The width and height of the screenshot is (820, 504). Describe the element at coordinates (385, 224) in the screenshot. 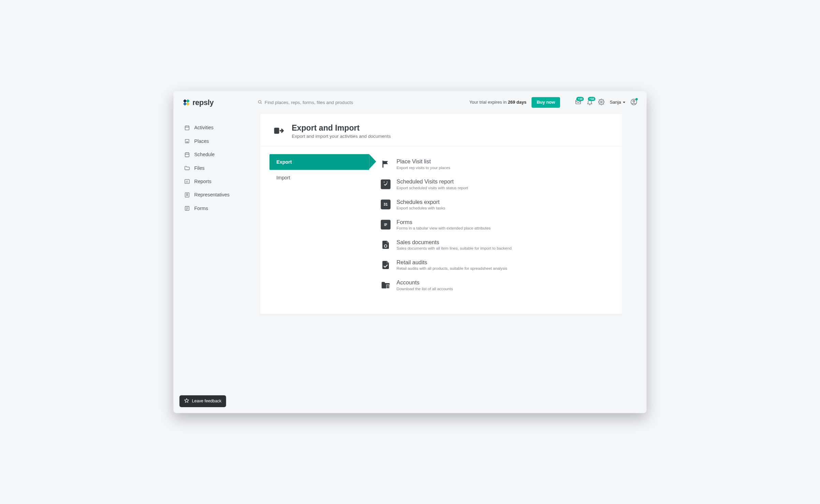

I see `clipboard-list-icon` at that location.